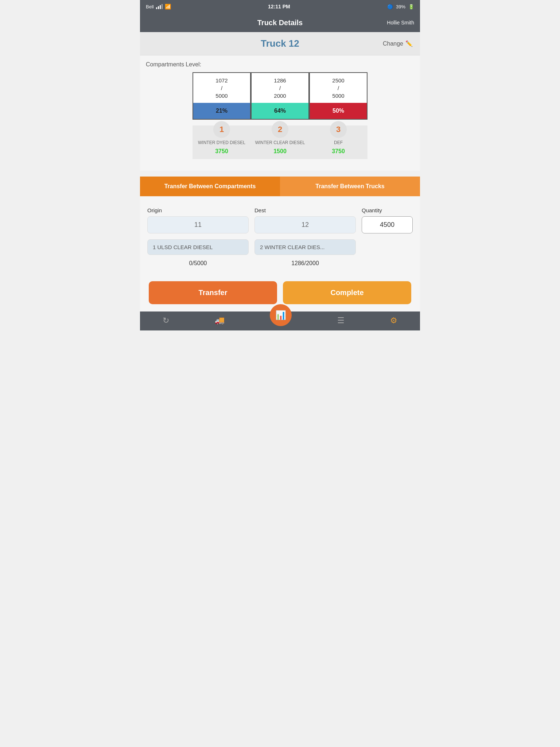 The height and width of the screenshot is (747, 560). Describe the element at coordinates (281, 315) in the screenshot. I see `nav-chart-center: 📊` at that location.